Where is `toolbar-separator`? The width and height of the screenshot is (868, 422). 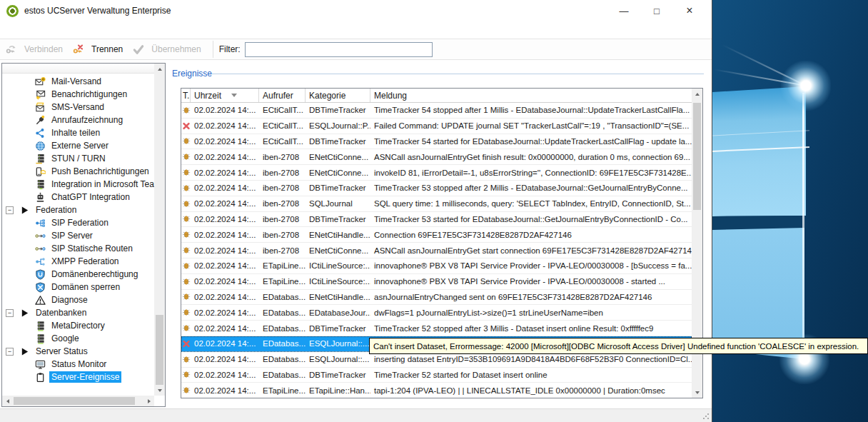 toolbar-separator is located at coordinates (213, 49).